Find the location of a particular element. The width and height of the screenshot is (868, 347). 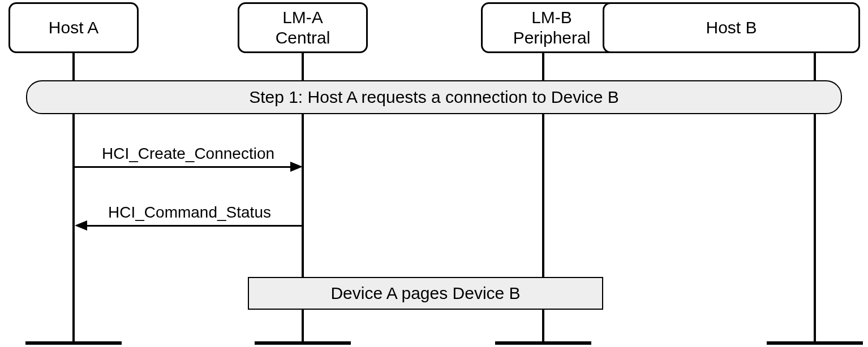

participant-host-b: Host B is located at coordinates (731, 28).